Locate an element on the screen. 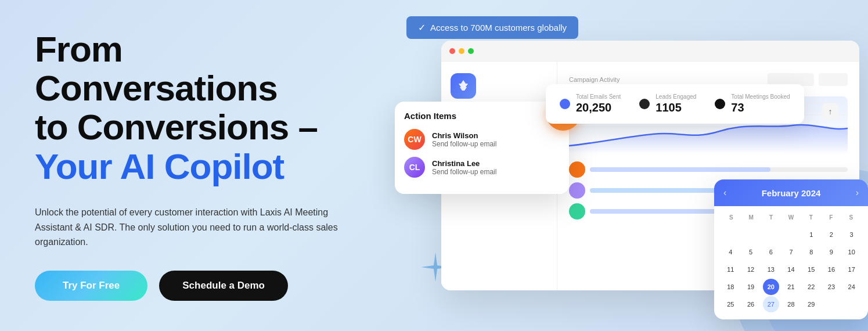  cal-cell-12: 12 is located at coordinates (751, 269).